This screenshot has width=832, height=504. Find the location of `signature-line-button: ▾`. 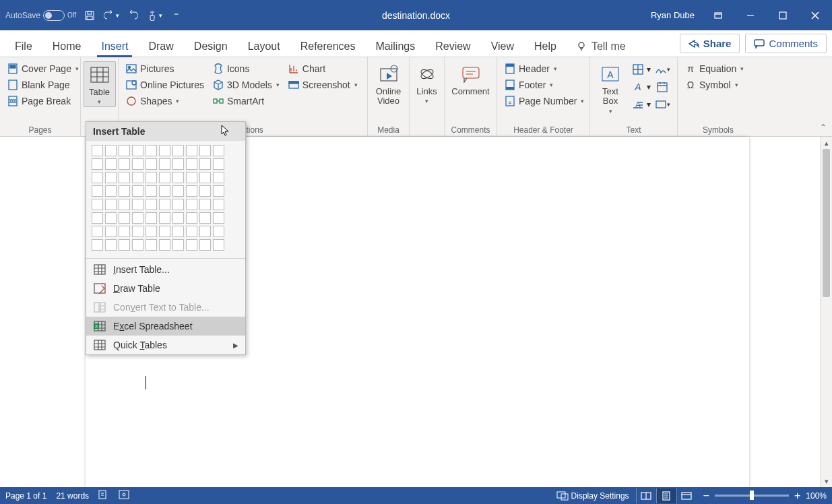

signature-line-button: ▾ is located at coordinates (662, 69).